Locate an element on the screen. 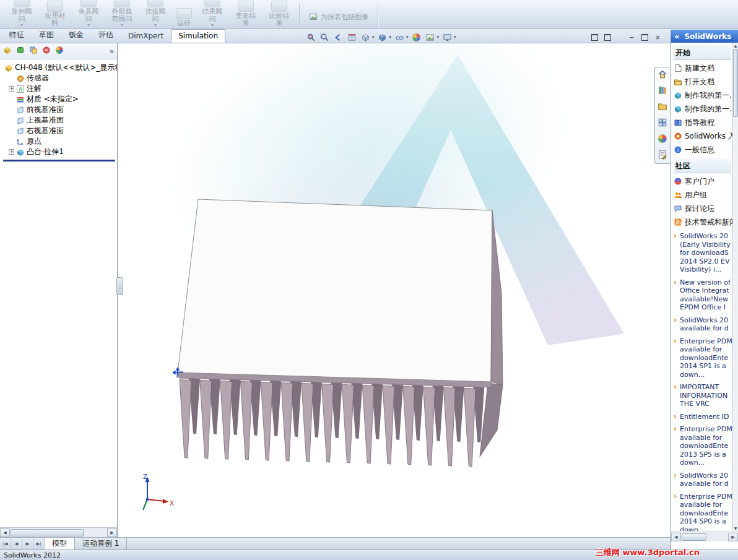 This screenshot has height=560, width=738. expand-panel-chevrons: » is located at coordinates (111, 51).